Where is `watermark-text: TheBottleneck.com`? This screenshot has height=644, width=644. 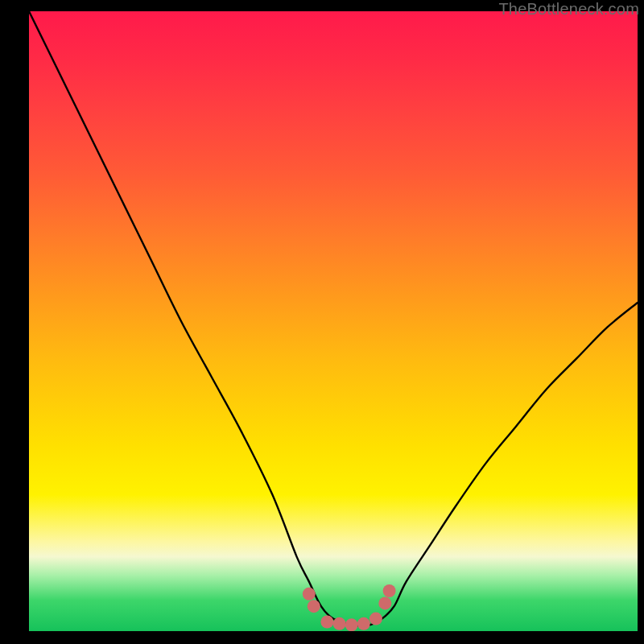
watermark-text: TheBottleneck.com is located at coordinates (568, 10).